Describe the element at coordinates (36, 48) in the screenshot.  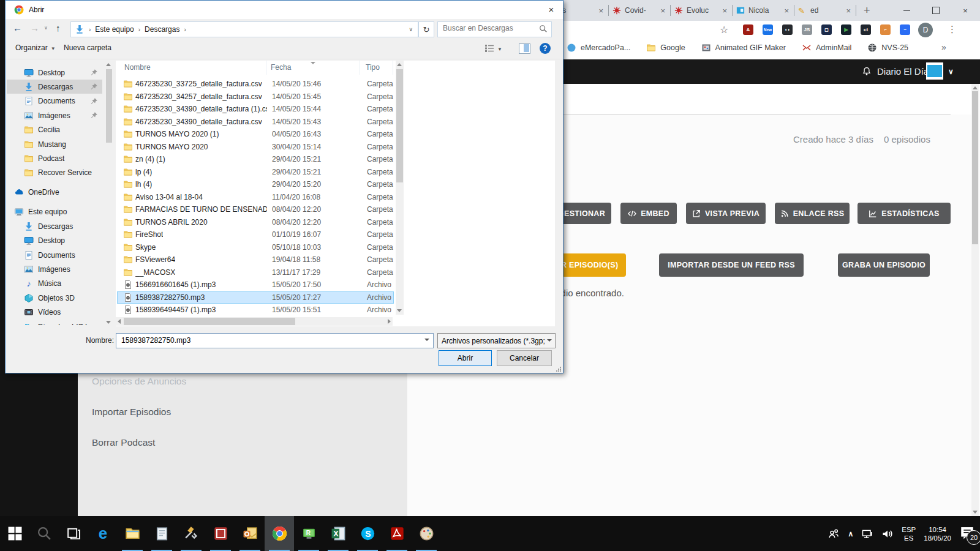
I see `organize-menu: Organizar▼` at that location.